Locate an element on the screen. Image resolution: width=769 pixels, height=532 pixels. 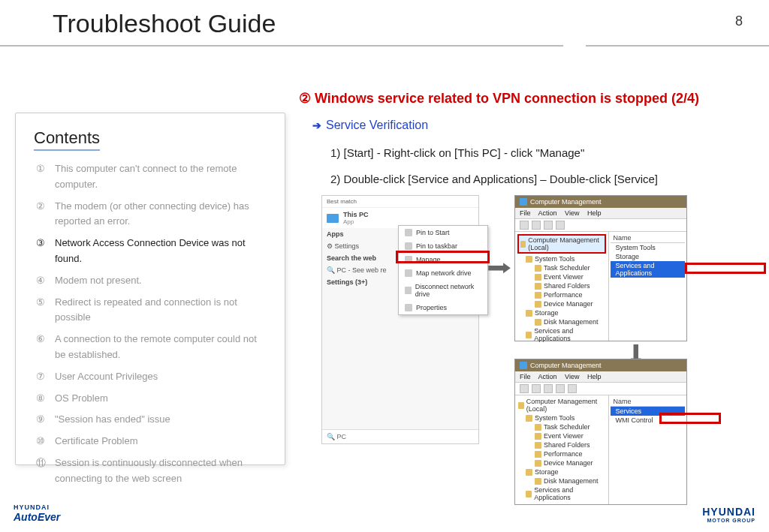
contents-item-11: ⑪Session is continuously disconnected wh… is located at coordinates (152, 471).